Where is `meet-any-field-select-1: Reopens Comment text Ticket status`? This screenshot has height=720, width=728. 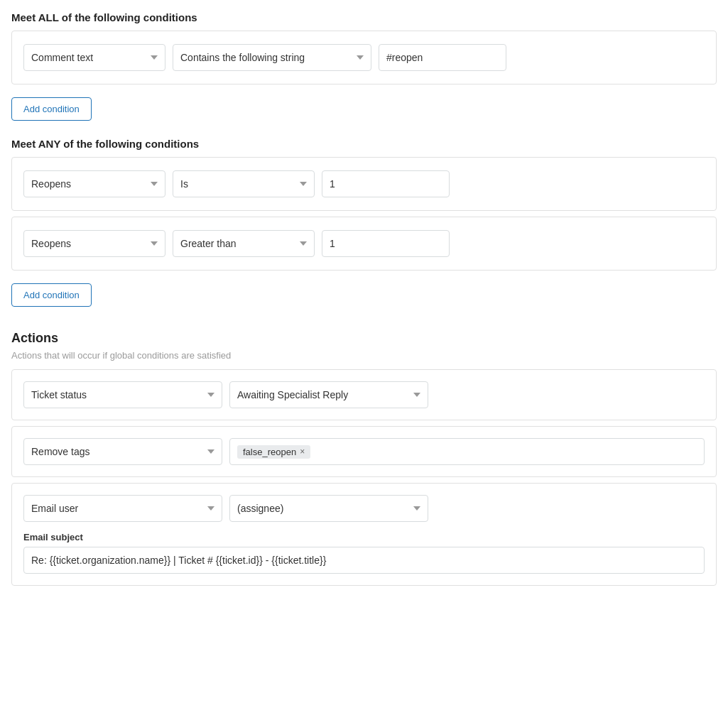 meet-any-field-select-1: Reopens Comment text Ticket status is located at coordinates (94, 184).